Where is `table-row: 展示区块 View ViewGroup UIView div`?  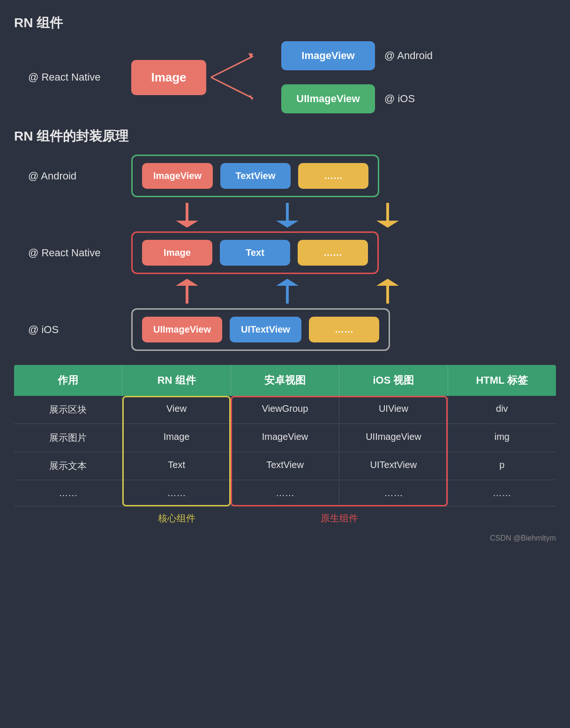 table-row: 展示区块 View ViewGroup UIView div is located at coordinates (285, 410).